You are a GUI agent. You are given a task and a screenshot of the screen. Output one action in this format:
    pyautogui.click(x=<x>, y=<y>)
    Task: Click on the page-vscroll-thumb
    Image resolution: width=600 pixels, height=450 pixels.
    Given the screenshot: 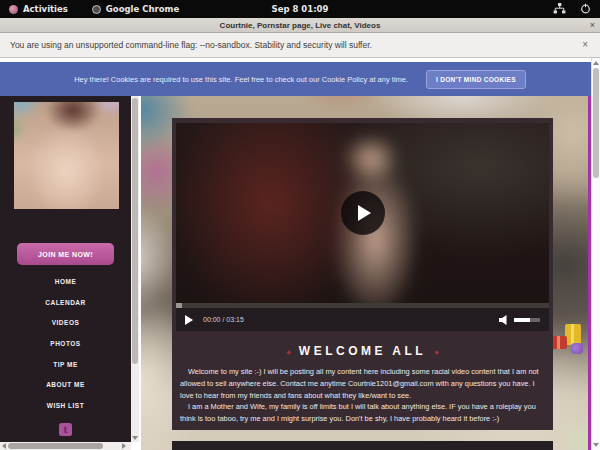 What is the action you would take?
    pyautogui.click(x=596, y=123)
    